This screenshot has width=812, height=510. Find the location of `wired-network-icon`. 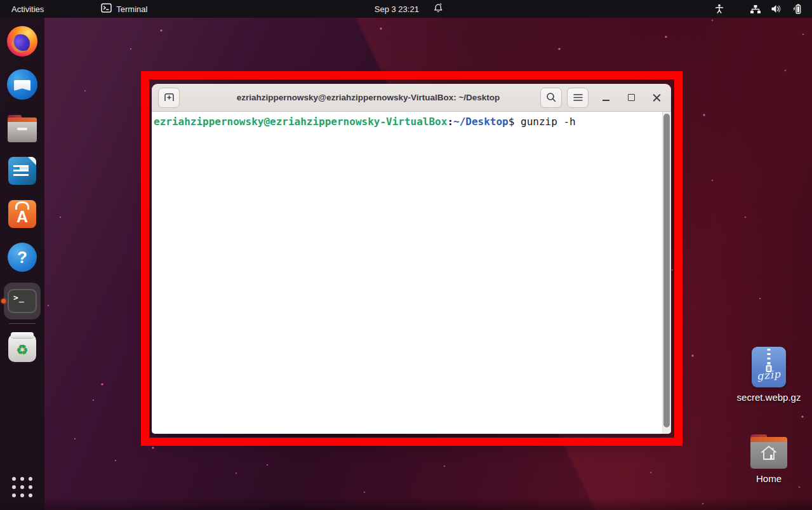

wired-network-icon is located at coordinates (755, 9).